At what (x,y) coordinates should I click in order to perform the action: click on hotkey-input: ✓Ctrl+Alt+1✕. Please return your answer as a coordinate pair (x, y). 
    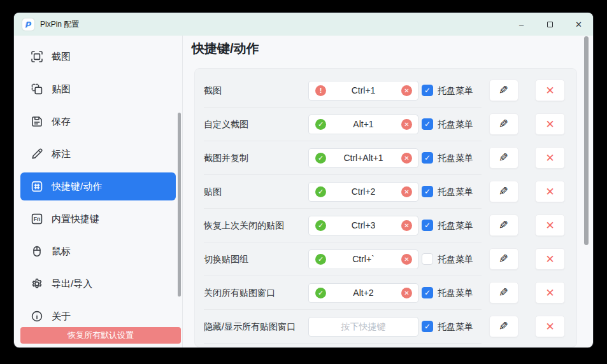
    Looking at the image, I should click on (363, 158).